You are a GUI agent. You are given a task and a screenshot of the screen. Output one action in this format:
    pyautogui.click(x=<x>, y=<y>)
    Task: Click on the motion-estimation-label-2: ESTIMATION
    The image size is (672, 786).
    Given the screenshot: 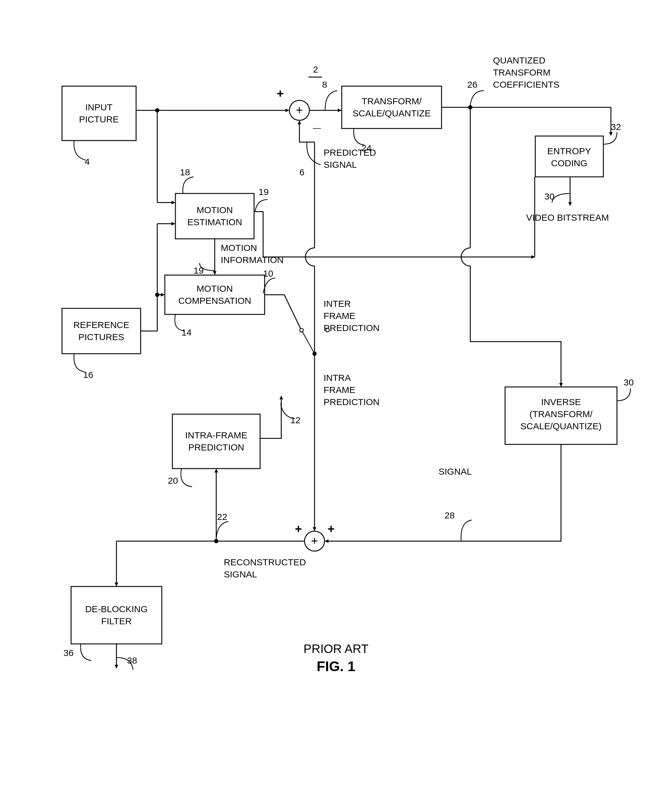 What is the action you would take?
    pyautogui.click(x=215, y=222)
    